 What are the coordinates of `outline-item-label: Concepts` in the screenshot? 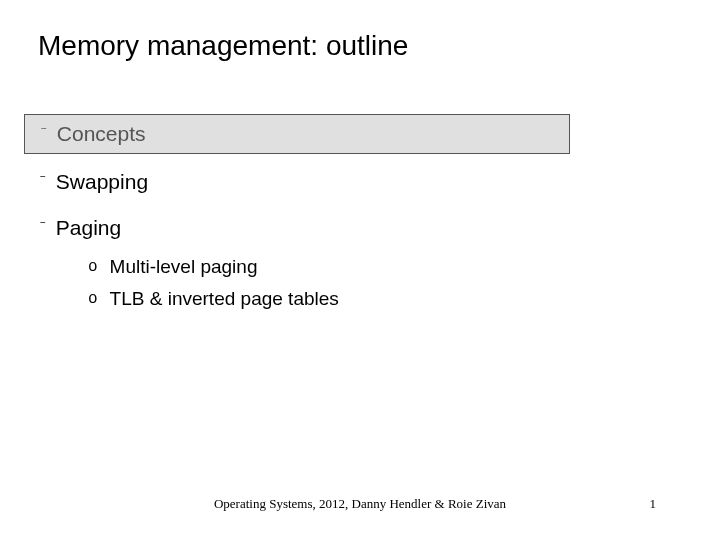 It's located at (102, 134).